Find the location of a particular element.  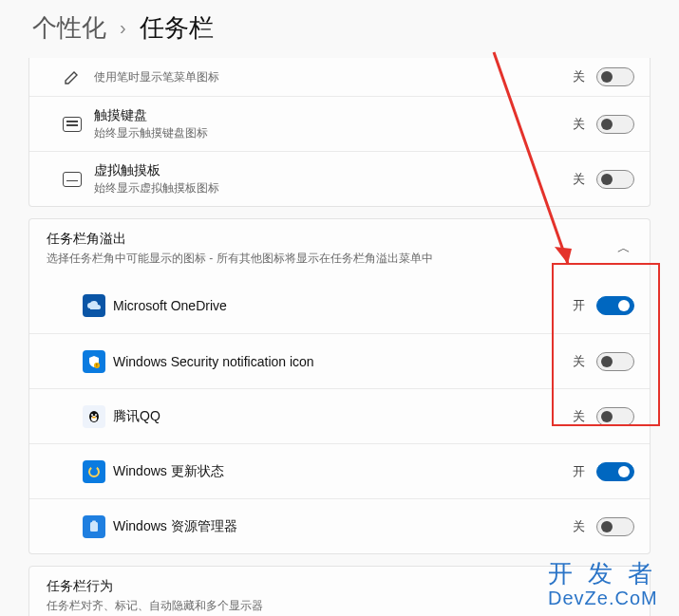

toggle-virtual-touchpad is located at coordinates (615, 179).